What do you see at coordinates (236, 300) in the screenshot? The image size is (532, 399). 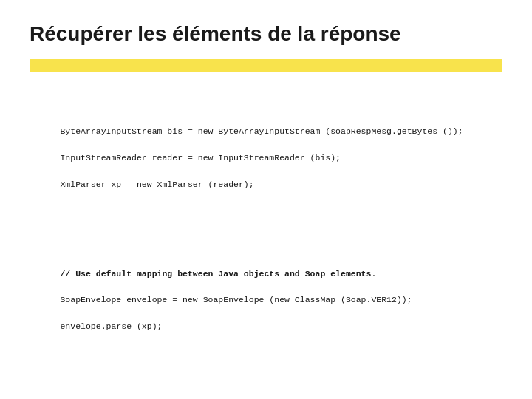 I see `code-line: SoapEnvelope envelope = new SoapEnvelope…` at bounding box center [236, 300].